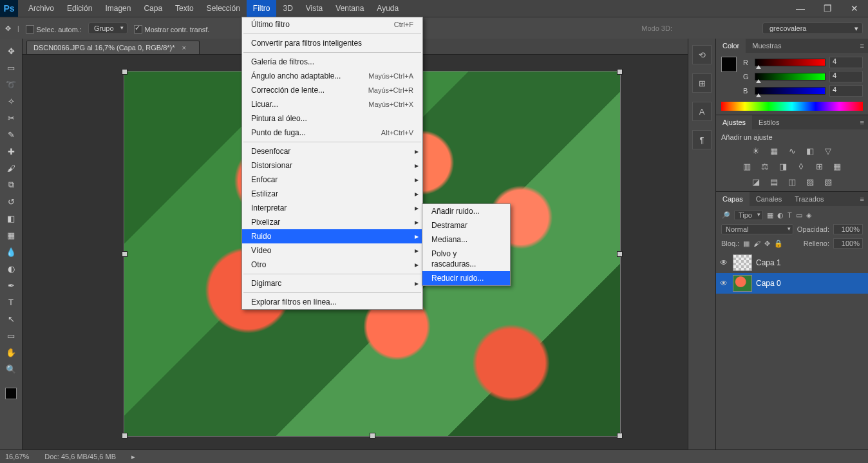  I want to click on layer-filter-kind: Tipo, so click(748, 215).